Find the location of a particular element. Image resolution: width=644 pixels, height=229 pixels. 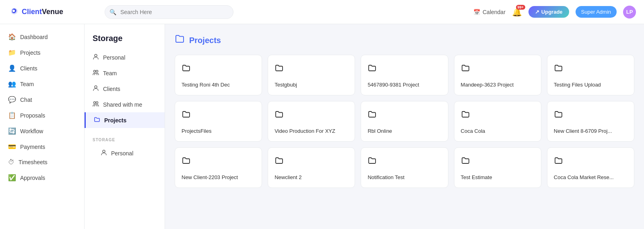

project-card-name: Coca Cola Market Rese... is located at coordinates (591, 178).